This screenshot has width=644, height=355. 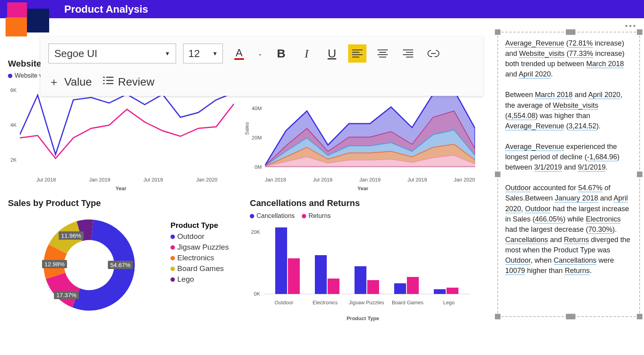 What do you see at coordinates (70, 82) in the screenshot?
I see `insert-value-button: ＋ Value` at bounding box center [70, 82].